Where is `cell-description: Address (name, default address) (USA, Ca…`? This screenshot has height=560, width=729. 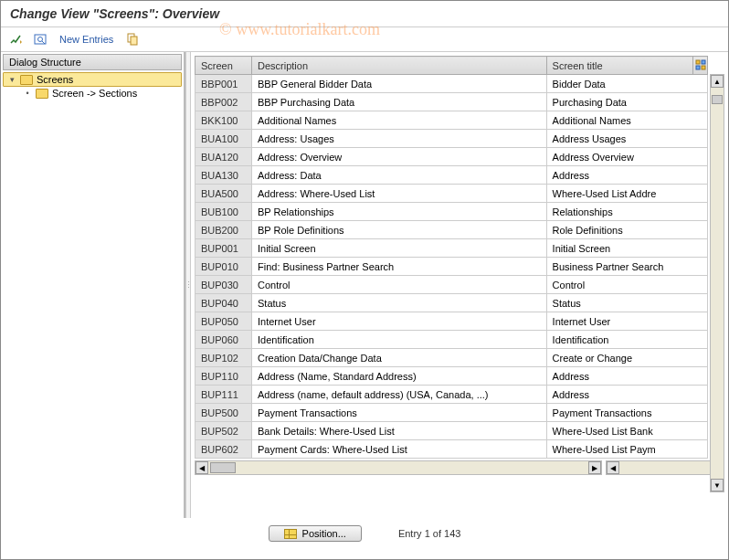 cell-description: Address (name, default address) (USA, Ca… is located at coordinates (400, 395).